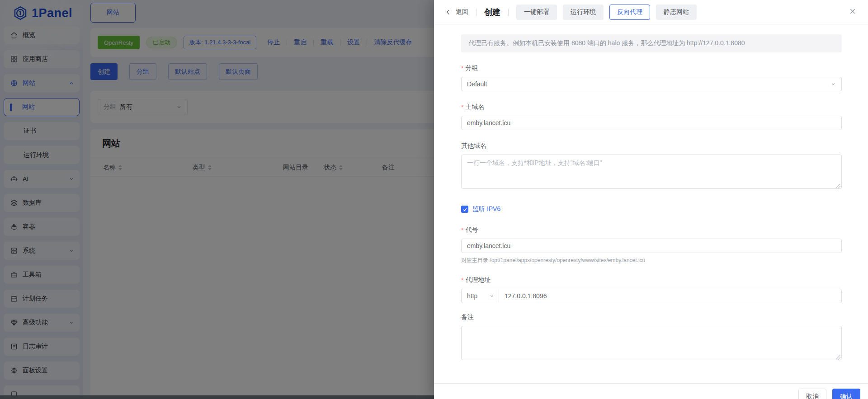  Describe the element at coordinates (651, 391) in the screenshot. I see `drawer-footer: 取消 确认` at that location.